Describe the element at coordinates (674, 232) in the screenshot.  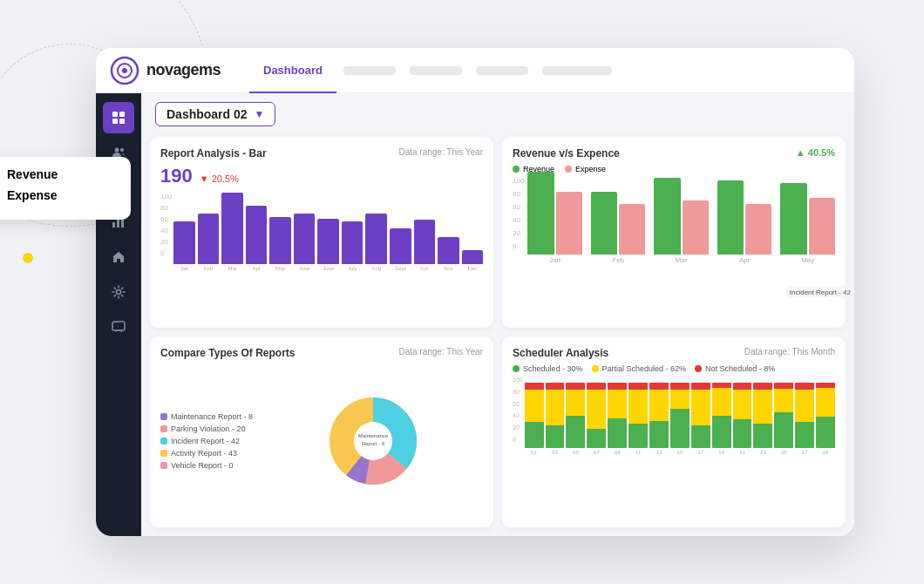
I see `chart-revenue-expense: Revenue v/s Expence ▲ 40.5% Revenue Expe…` at that location.